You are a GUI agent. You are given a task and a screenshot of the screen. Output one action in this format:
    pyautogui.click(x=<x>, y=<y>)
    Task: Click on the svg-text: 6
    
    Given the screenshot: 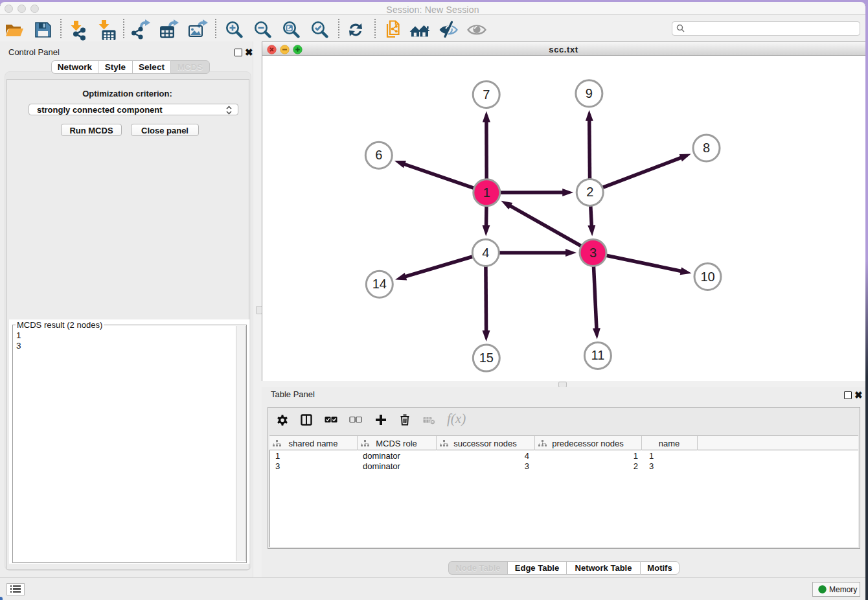 What is the action you would take?
    pyautogui.click(x=378, y=155)
    